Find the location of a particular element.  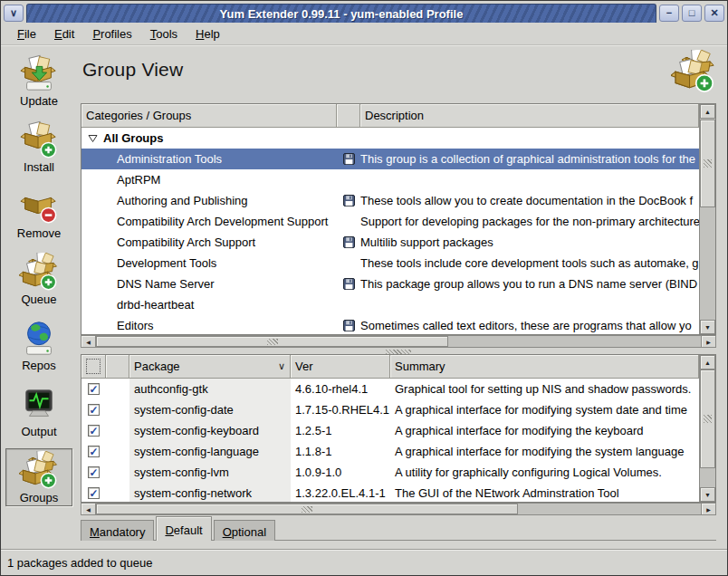

menu-help: Help is located at coordinates (208, 34).